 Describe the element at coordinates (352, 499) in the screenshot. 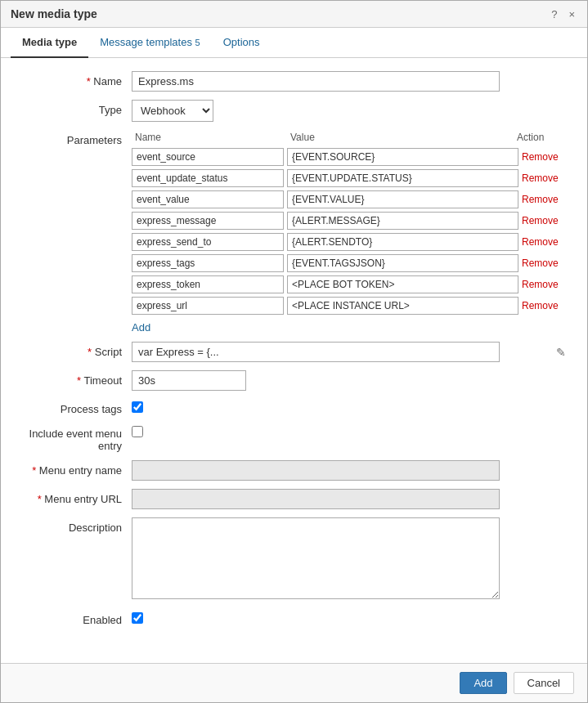

I see `menu-entry-url-field` at that location.